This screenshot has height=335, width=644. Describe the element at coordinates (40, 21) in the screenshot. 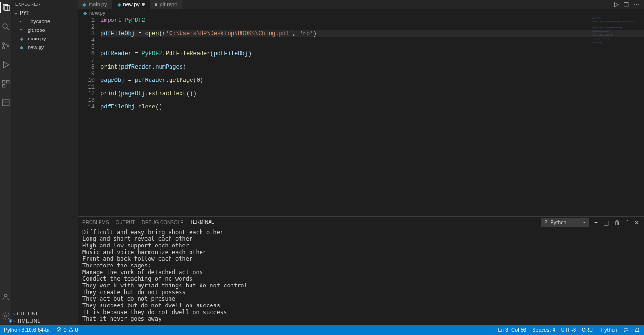

I see `folder-name: __pycache__` at that location.